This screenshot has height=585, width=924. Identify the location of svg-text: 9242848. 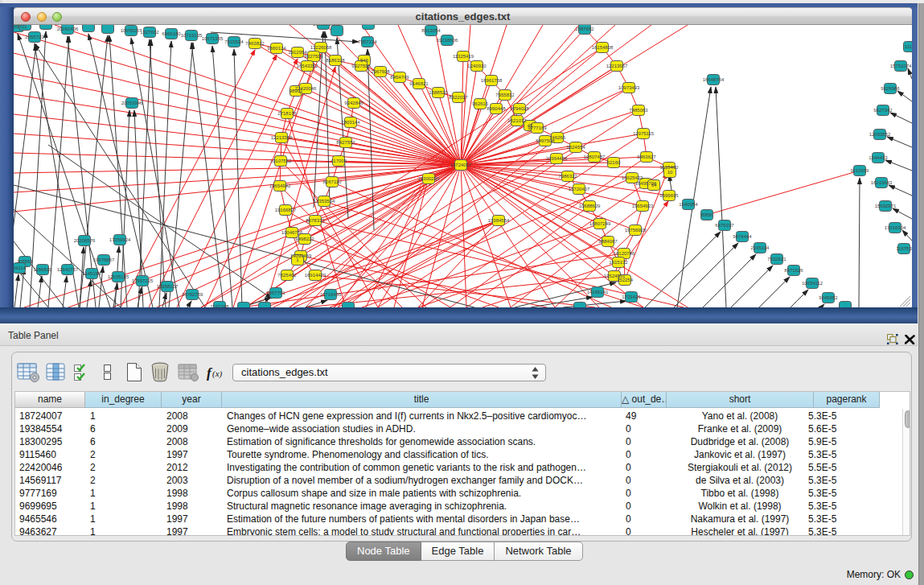
(354, 103).